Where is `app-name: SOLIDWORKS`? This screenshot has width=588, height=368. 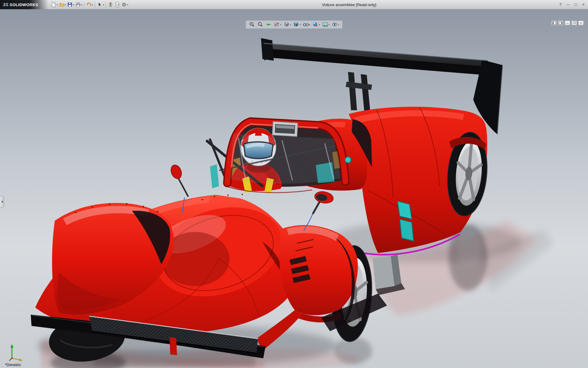 app-name: SOLIDWORKS is located at coordinates (24, 5).